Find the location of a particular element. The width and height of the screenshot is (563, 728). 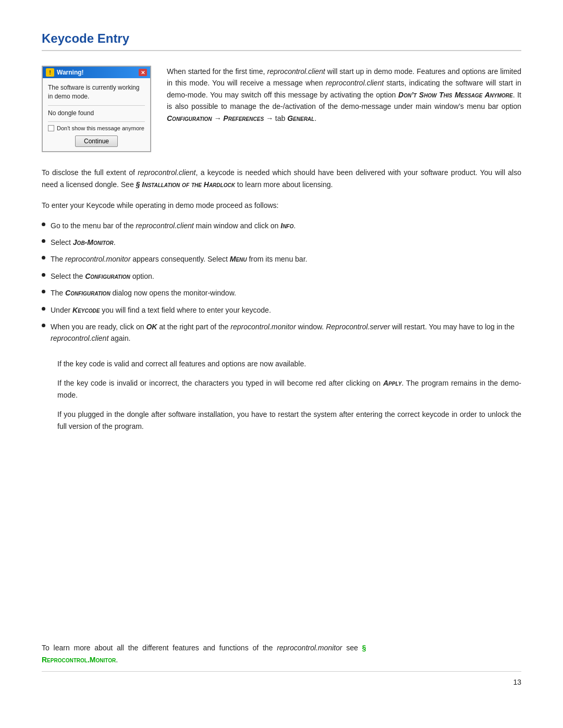

bp1-link: § Installation of the Hardlock is located at coordinates (186, 184).